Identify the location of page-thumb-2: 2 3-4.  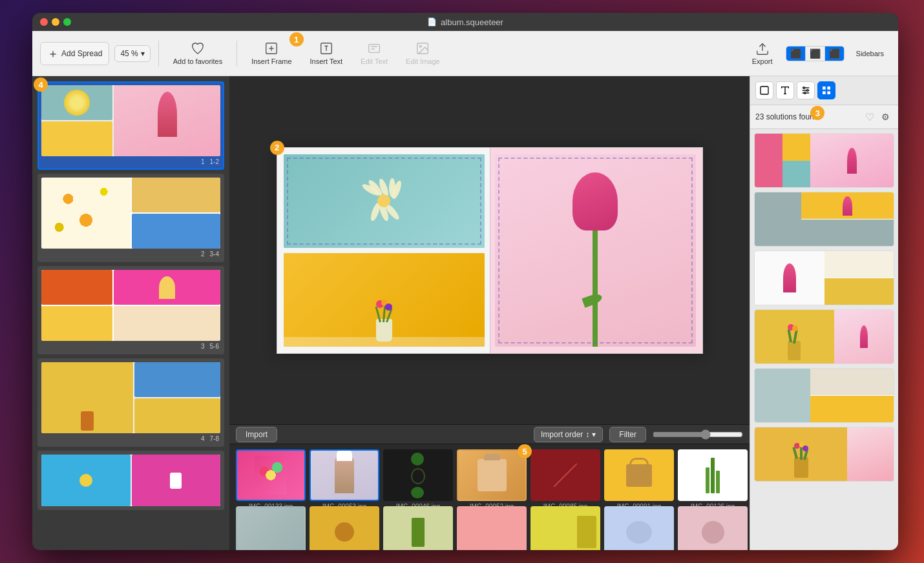
(131, 218).